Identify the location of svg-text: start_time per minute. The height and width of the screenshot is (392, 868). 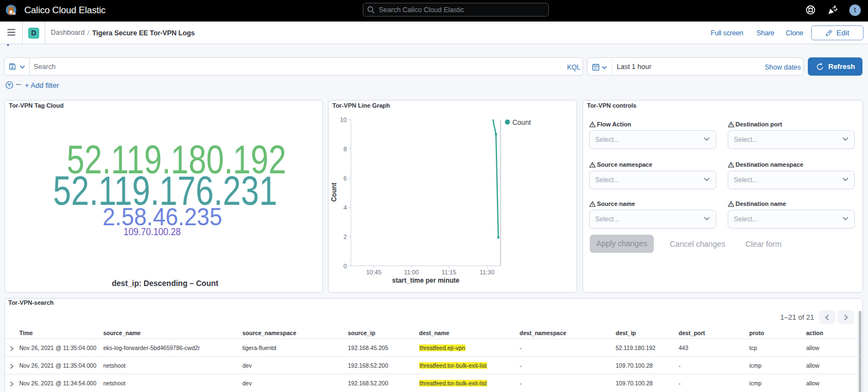
(426, 280).